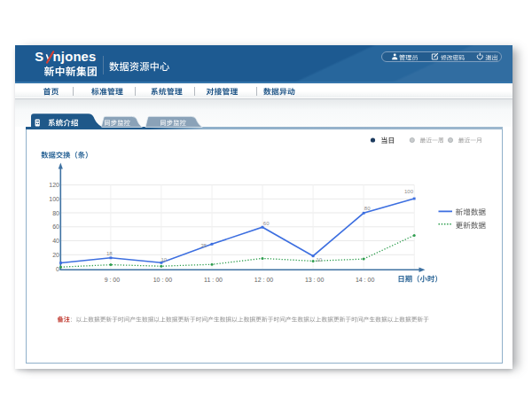  I want to click on svg-text: 18, so click(110, 254).